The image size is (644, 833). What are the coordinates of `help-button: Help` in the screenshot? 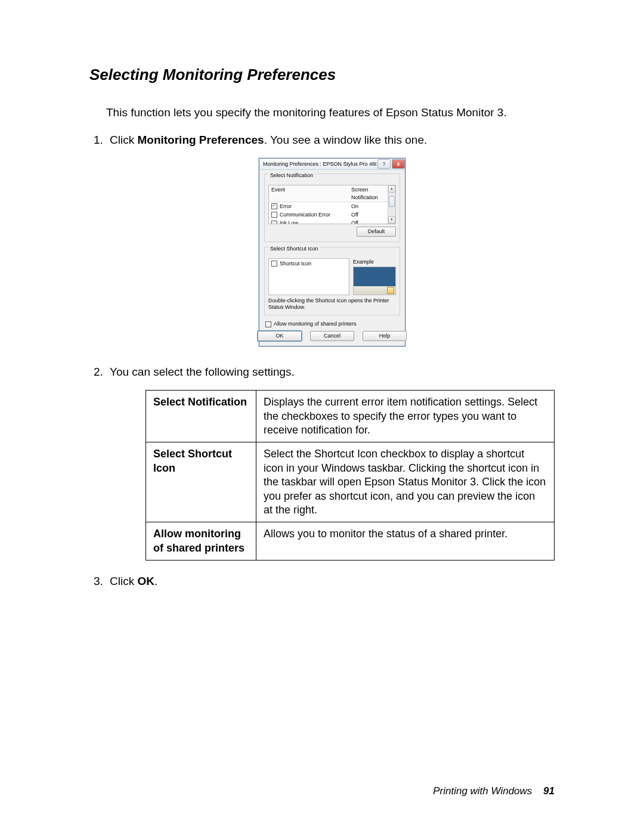 It's located at (385, 336).